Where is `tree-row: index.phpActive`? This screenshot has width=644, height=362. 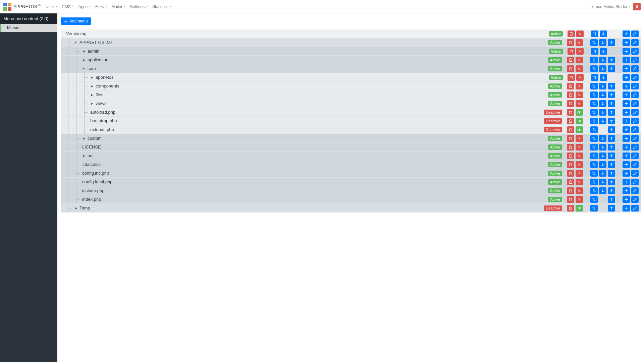 tree-row: index.phpActive is located at coordinates (351, 199).